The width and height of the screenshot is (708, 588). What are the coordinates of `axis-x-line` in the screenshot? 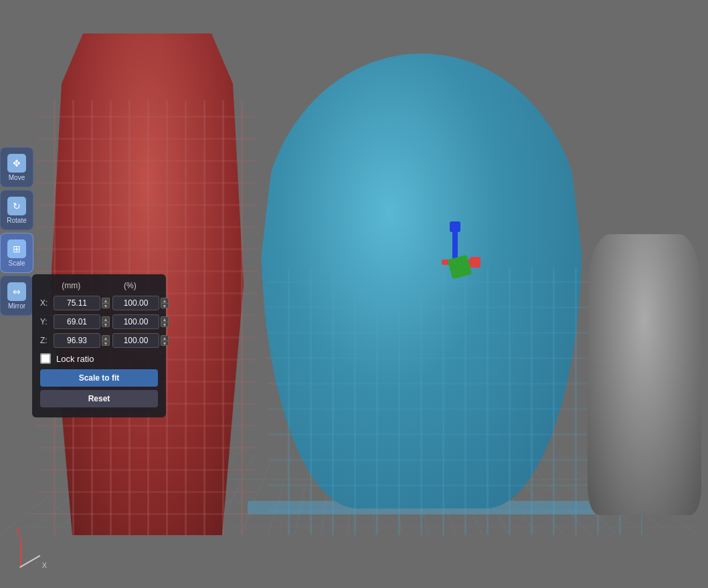 It's located at (29, 562).